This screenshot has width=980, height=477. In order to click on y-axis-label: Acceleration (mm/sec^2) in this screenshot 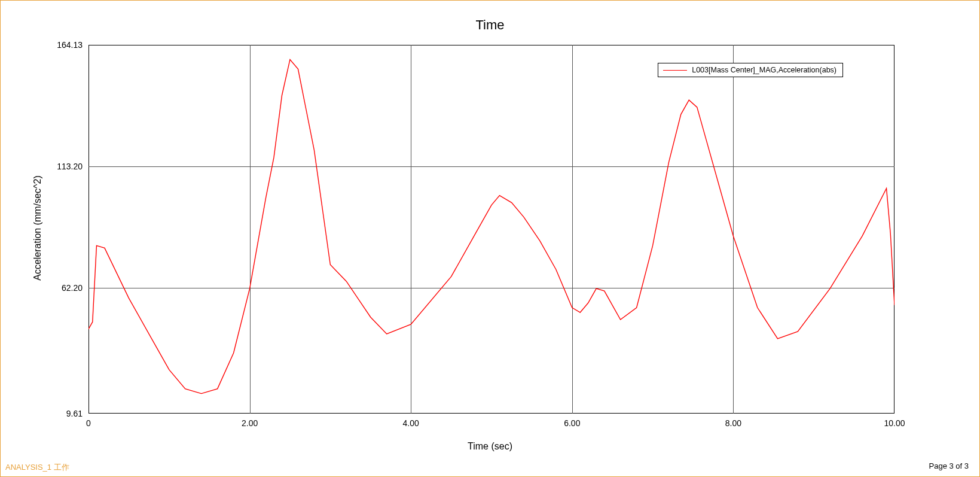, I will do `click(38, 228)`.